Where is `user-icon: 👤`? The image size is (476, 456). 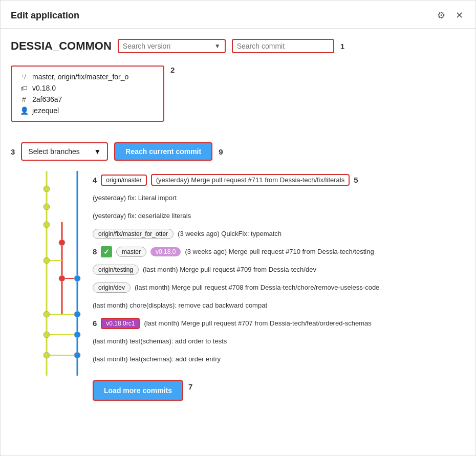 user-icon: 👤 is located at coordinates (24, 111).